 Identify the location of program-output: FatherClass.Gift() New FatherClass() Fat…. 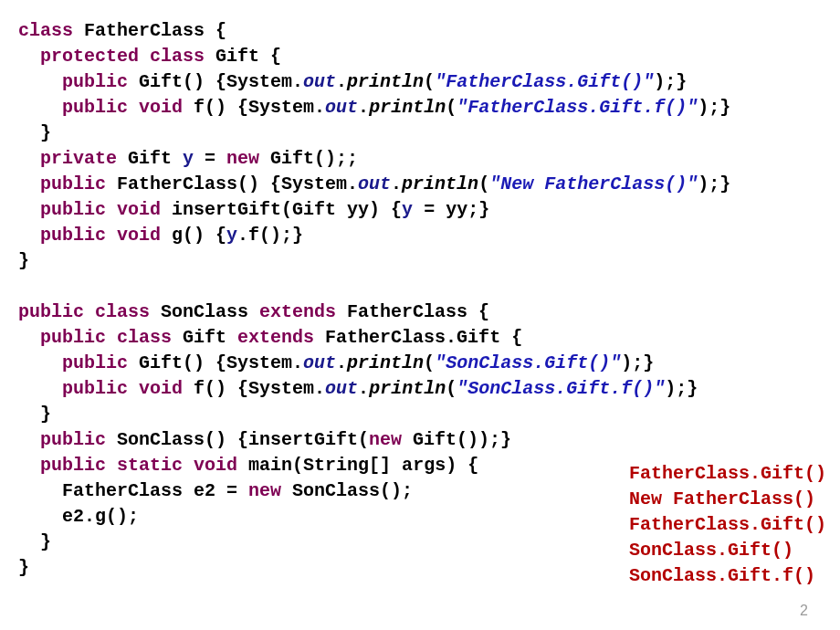
(728, 525).